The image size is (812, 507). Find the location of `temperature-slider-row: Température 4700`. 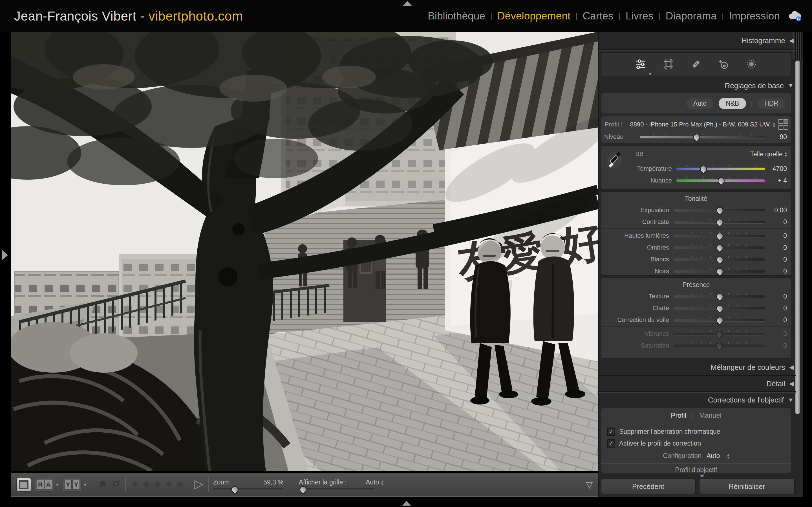

temperature-slider-row: Température 4700 is located at coordinates (696, 169).